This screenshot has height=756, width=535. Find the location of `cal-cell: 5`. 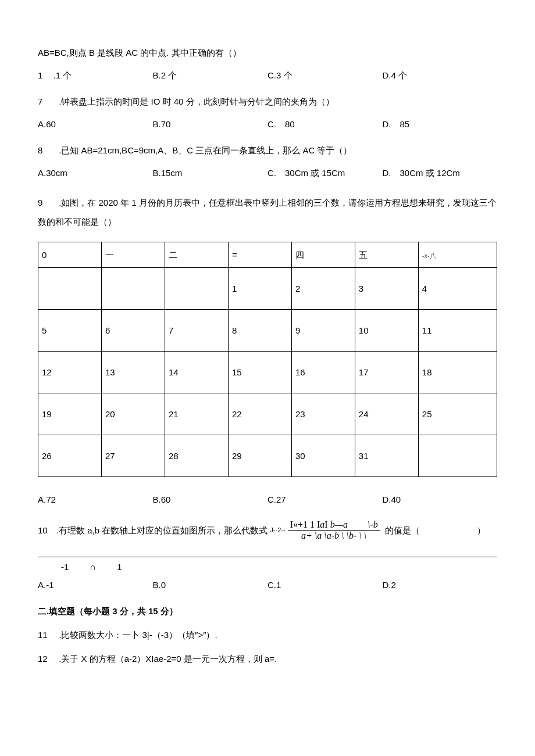

cal-cell: 5 is located at coordinates (70, 331).